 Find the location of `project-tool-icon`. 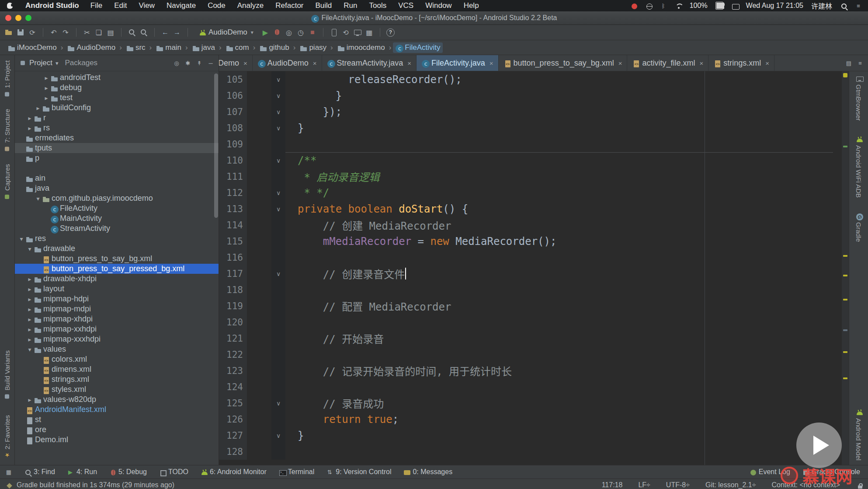

project-tool-icon is located at coordinates (7, 94).